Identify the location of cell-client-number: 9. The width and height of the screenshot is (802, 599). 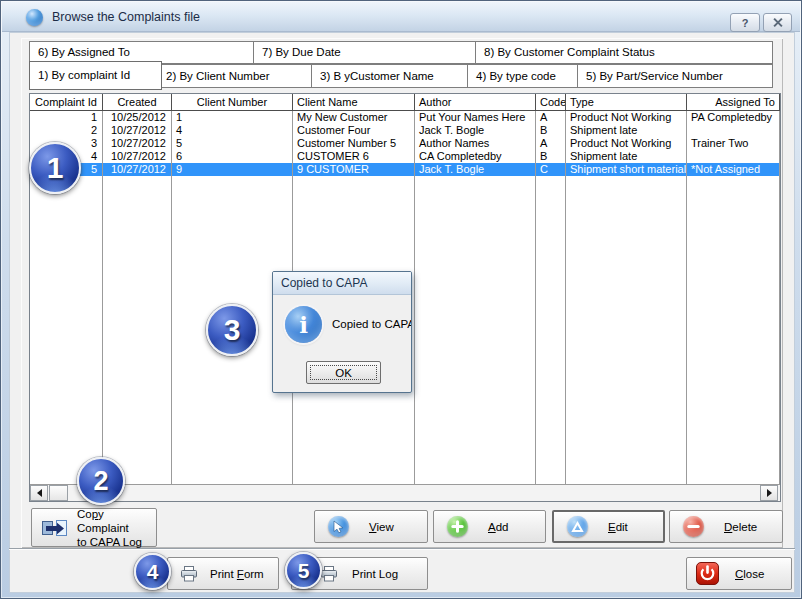
(232, 170).